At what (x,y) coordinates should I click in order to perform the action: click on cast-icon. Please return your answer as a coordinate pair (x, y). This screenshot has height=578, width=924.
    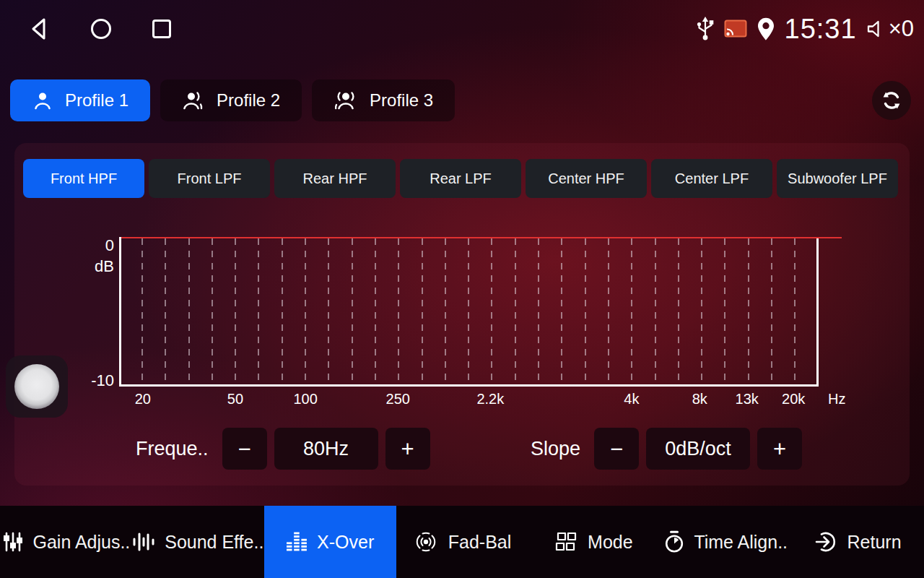
    Looking at the image, I should click on (736, 29).